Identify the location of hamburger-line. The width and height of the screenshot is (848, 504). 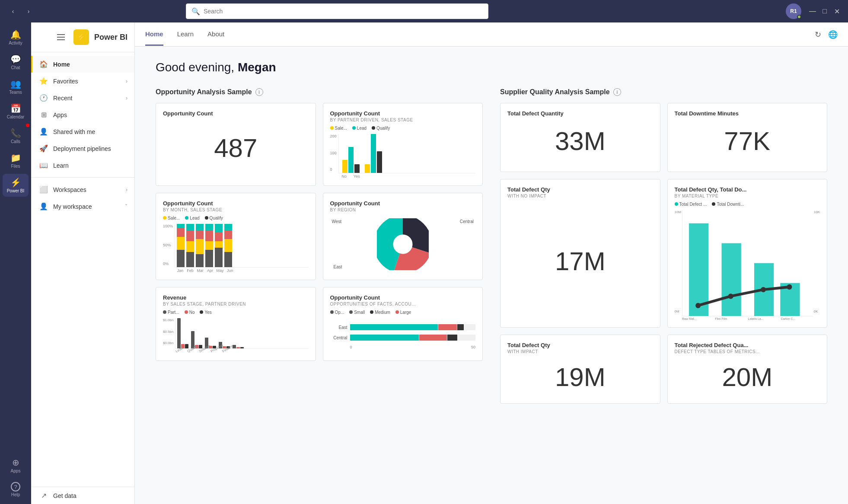
(61, 40).